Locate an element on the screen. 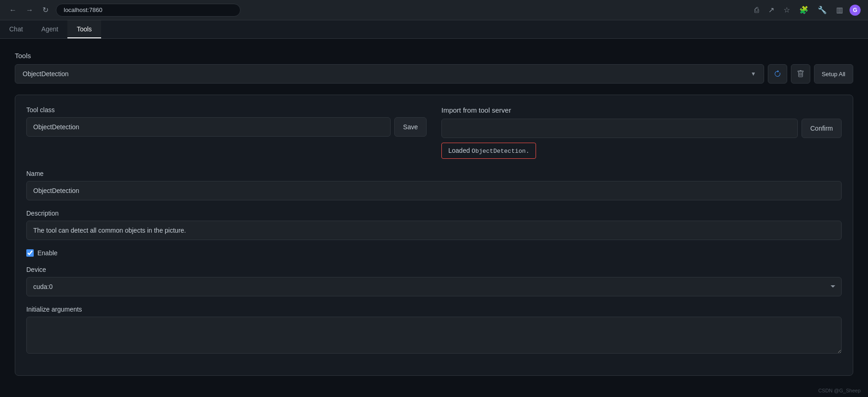 This screenshot has height=397, width=868. enable-label: Enable is located at coordinates (48, 253).